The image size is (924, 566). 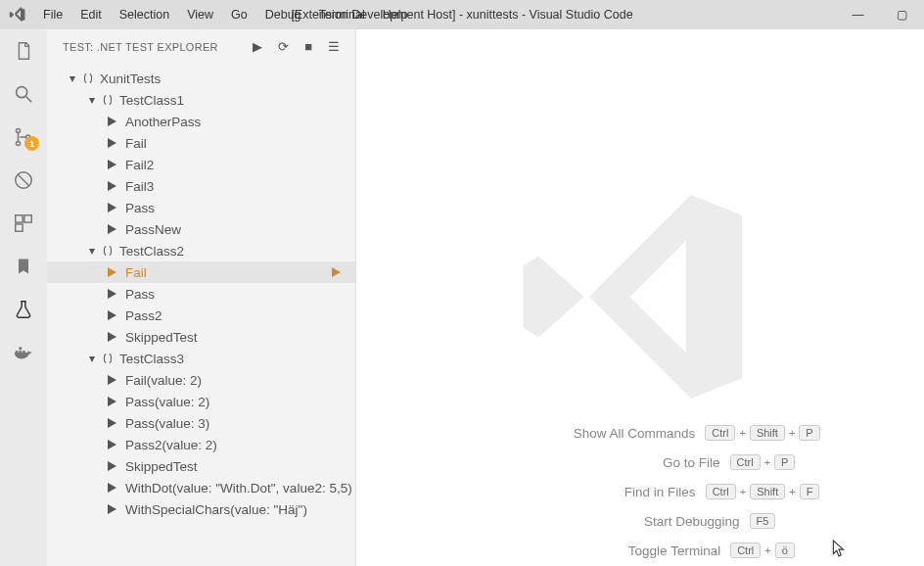 I want to click on main-menu: FileEditSelectionViewGoDebugTerminalHelp, so click(x=225, y=15).